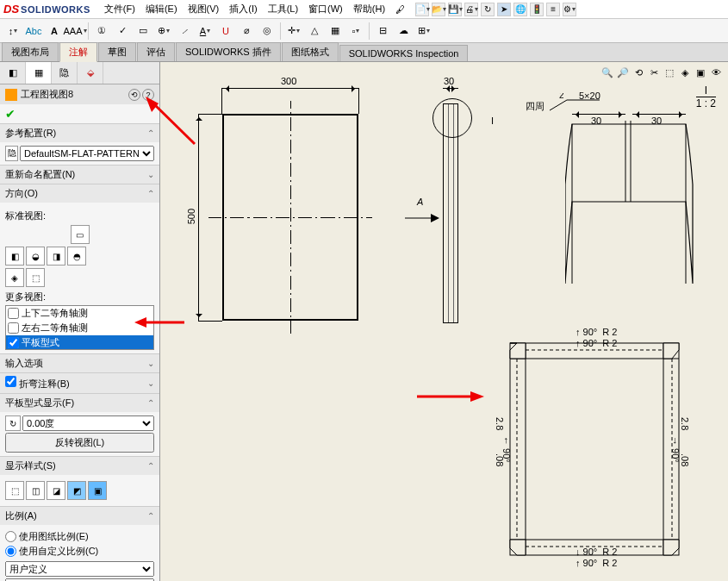  I want to click on scale-preset-select: 用户定义, so click(79, 569).